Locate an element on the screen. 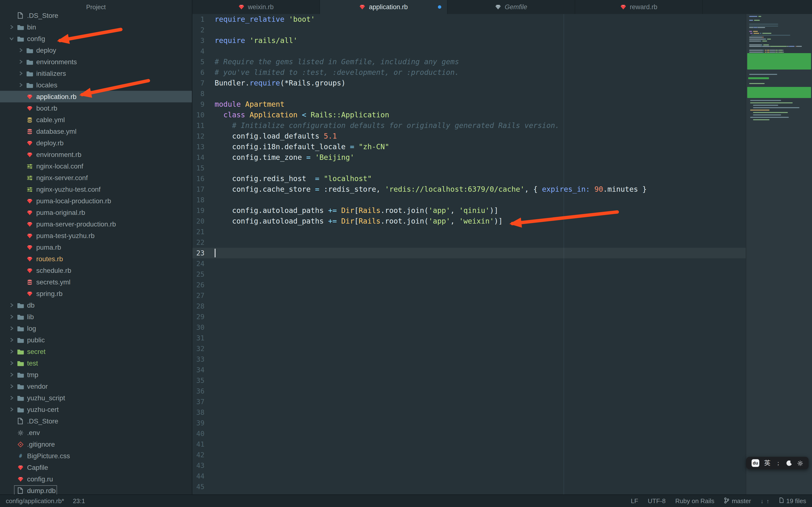  tree-item-nginx-yuzhu-test-conf: nginx-yuzhu-test.conf is located at coordinates (96, 189).